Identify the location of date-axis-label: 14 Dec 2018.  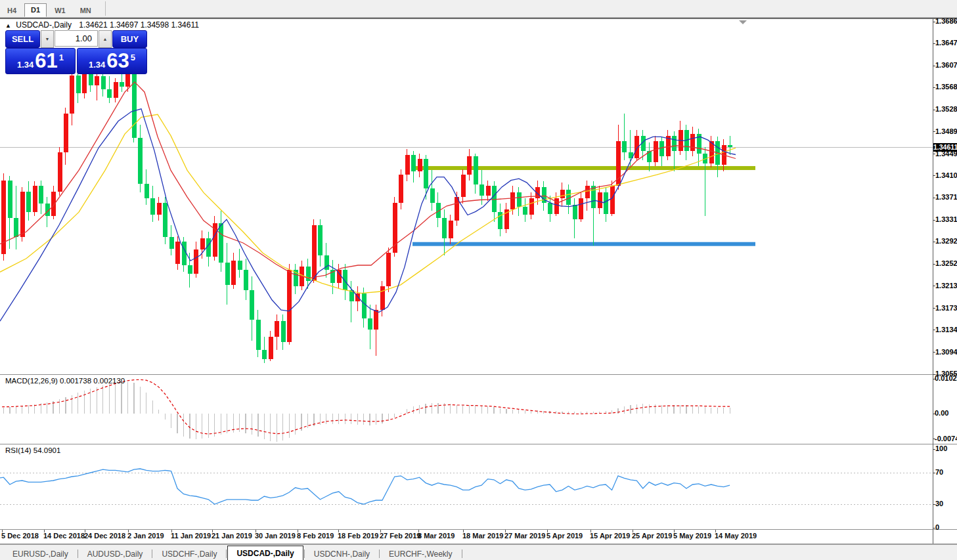
(64, 536).